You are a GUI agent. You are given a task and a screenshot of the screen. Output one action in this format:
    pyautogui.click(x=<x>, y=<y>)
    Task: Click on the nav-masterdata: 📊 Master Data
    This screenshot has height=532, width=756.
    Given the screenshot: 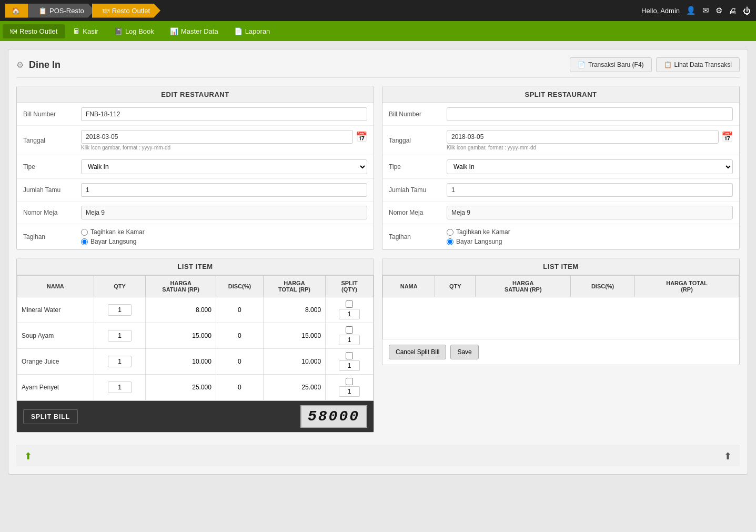 What is the action you would take?
    pyautogui.click(x=194, y=32)
    